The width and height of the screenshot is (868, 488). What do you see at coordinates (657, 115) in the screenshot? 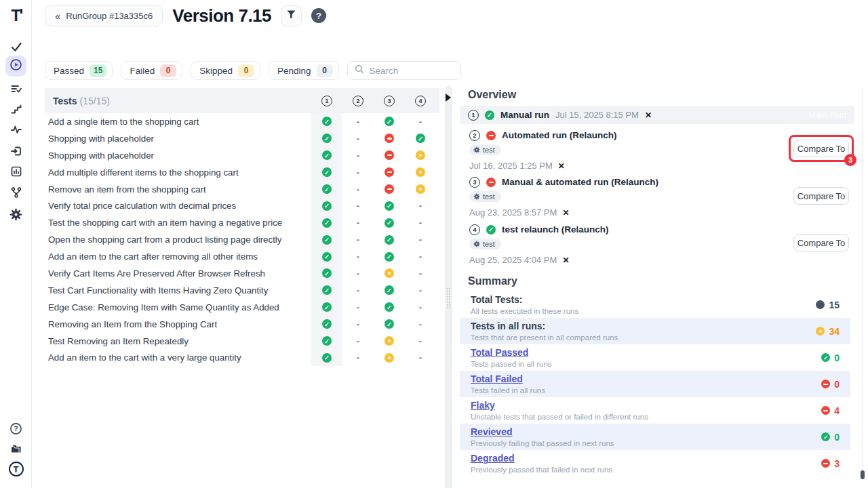
I see `run-item-main: 1 Manual run Jul 15, 2025 8:15 PM ✕ Main…` at bounding box center [657, 115].